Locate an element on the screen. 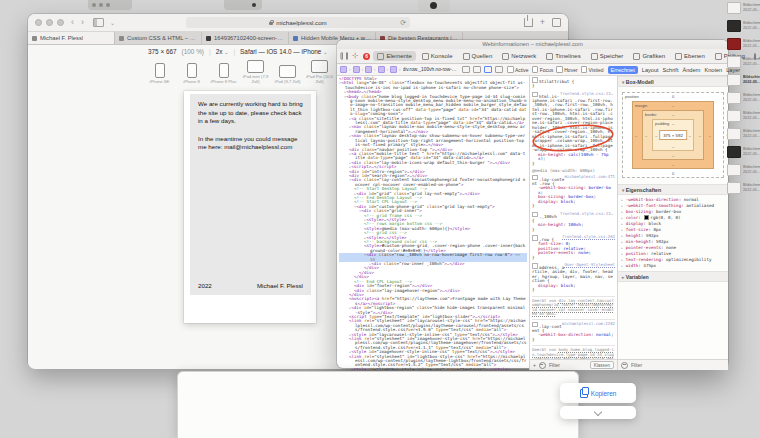 The height and width of the screenshot is (438, 760). copy-popup: Kopieren is located at coordinates (598, 393).